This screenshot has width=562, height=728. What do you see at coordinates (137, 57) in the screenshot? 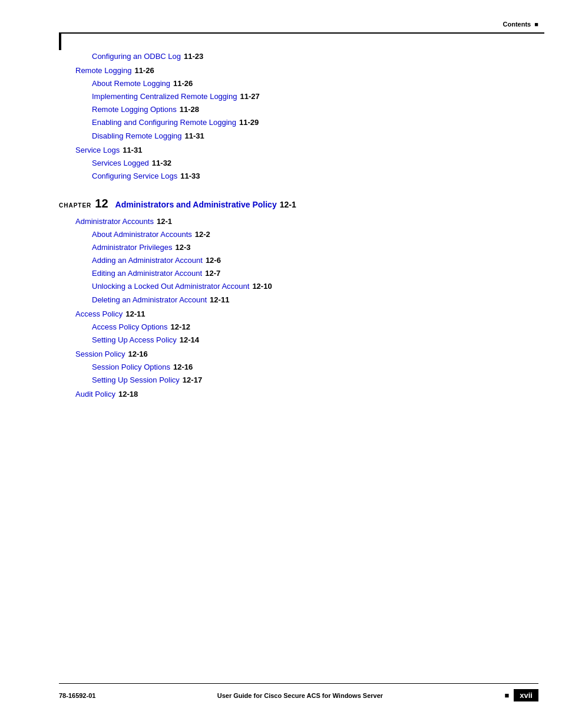
I see `toc-link-odbc: Configuring an ODBC Log` at bounding box center [137, 57].